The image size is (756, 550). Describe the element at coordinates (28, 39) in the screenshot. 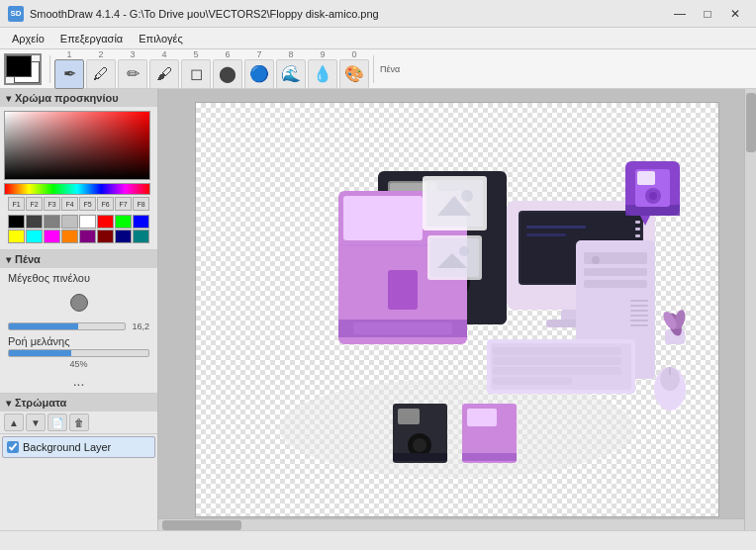

I see `menu-file: Αρχείο` at that location.